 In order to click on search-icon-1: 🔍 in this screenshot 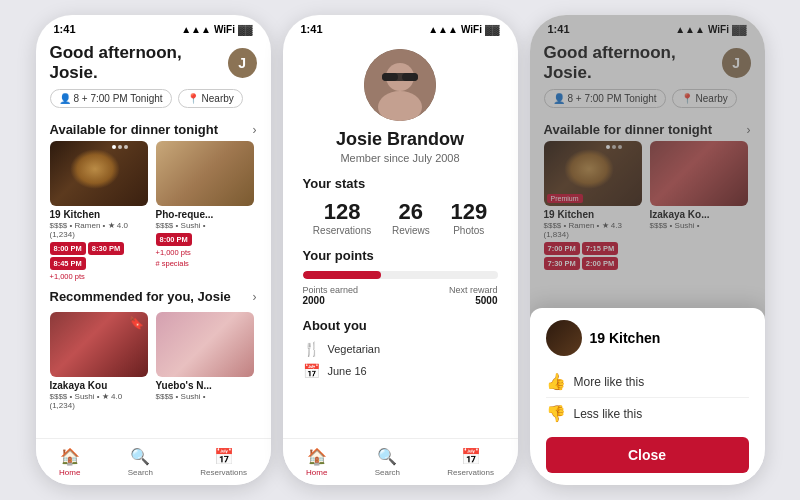, I will do `click(140, 456)`.